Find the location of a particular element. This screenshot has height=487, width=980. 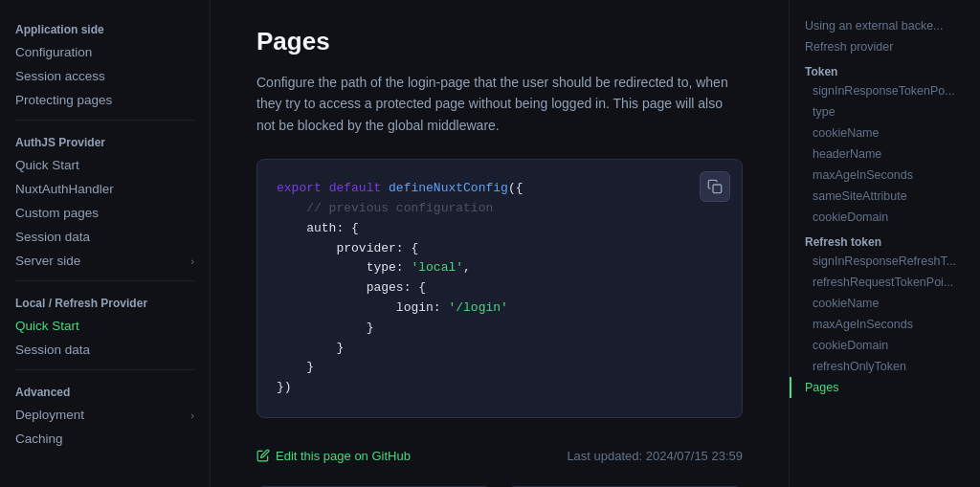

sidebar-section-title-1: AuthJS Provider is located at coordinates (105, 141).